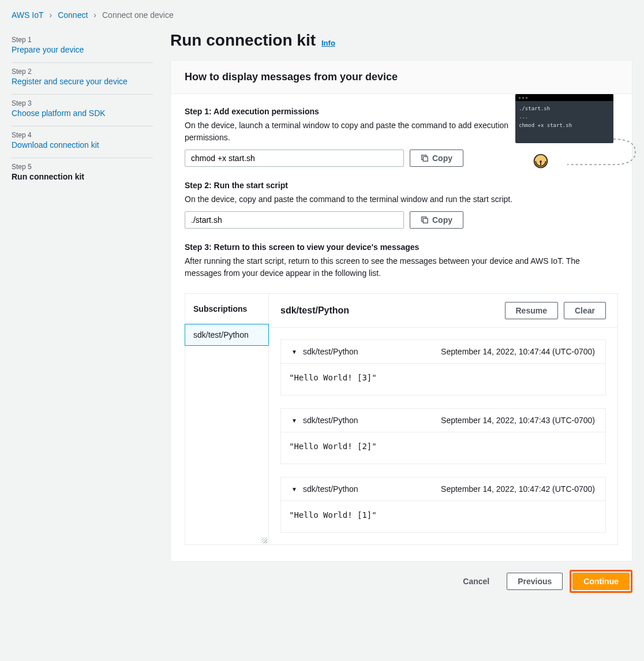  I want to click on breadcrumb-link-aws-iot: AWS IoT, so click(28, 15).